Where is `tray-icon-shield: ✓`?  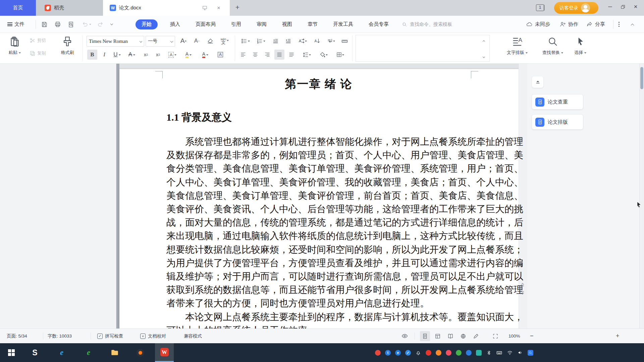
tray-icon-shield: ✓ is located at coordinates (408, 353).